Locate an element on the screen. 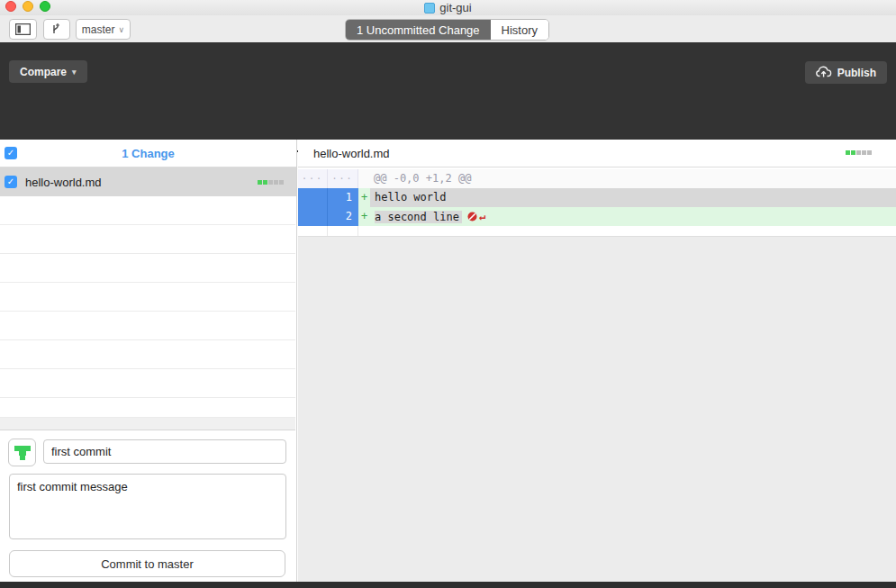 The width and height of the screenshot is (896, 588). app-proxy-icon is located at coordinates (430, 8).